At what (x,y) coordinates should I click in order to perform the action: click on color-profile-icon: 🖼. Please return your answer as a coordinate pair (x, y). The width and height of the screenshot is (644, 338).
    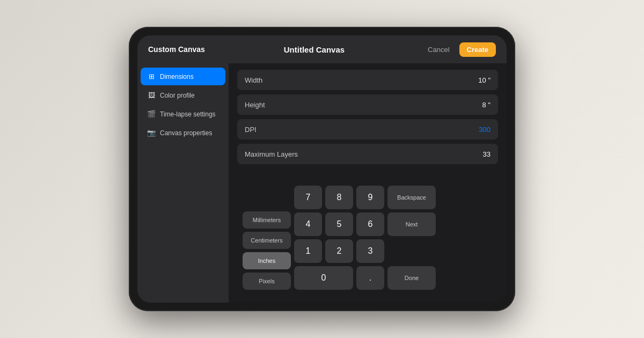
    Looking at the image, I should click on (151, 95).